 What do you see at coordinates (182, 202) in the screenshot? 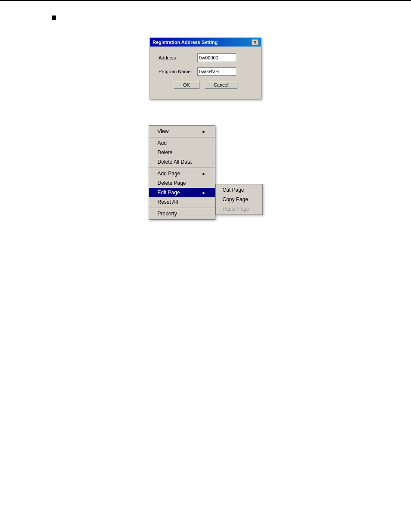
I see `menu-item-reset-all: Reset All` at bounding box center [182, 202].